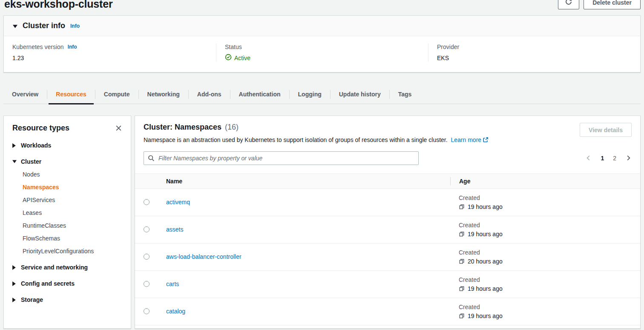  Describe the element at coordinates (72, 213) in the screenshot. I see `tree-item-leases: Leases` at that location.